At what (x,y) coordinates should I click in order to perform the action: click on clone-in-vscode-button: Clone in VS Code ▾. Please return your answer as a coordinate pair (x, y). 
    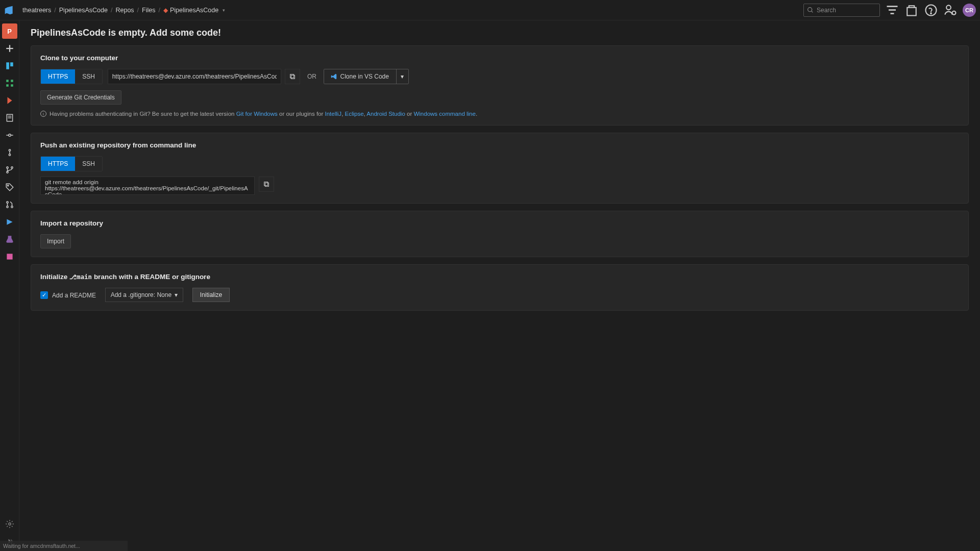
    Looking at the image, I should click on (366, 77).